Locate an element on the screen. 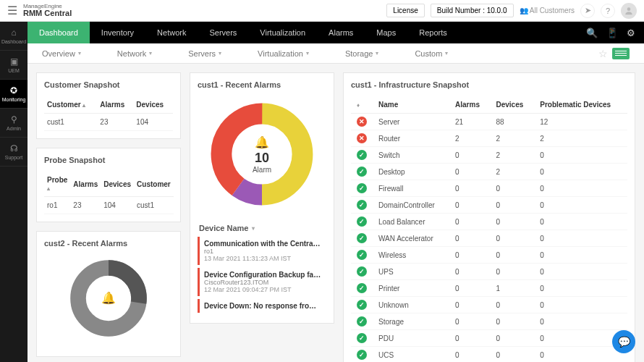 This screenshot has height=362, width=644. nav-tab-network: Network is located at coordinates (171, 33).